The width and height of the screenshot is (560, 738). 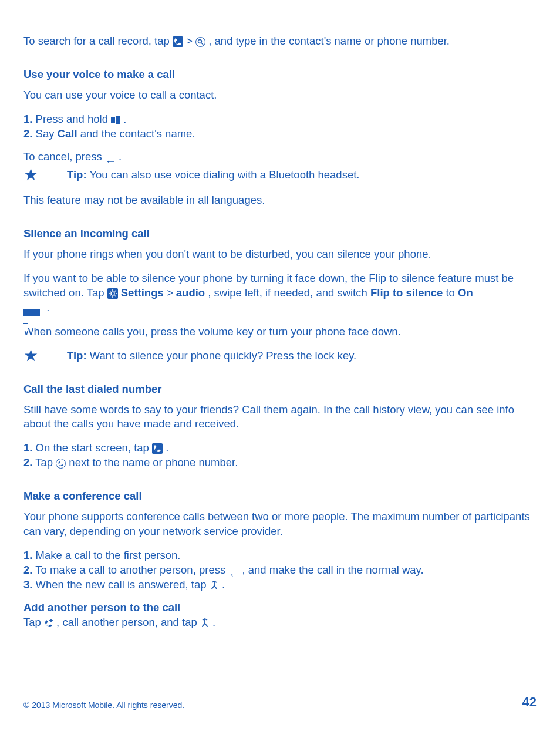 I want to click on step-1: 1. Make a call to the first person., so click(x=280, y=555).